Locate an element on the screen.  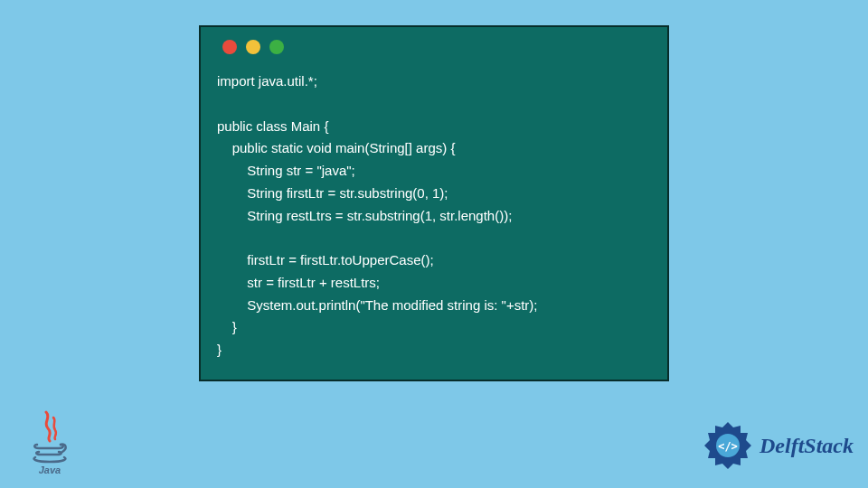
delftstack-logo-label: DelftStack is located at coordinates (807, 446).